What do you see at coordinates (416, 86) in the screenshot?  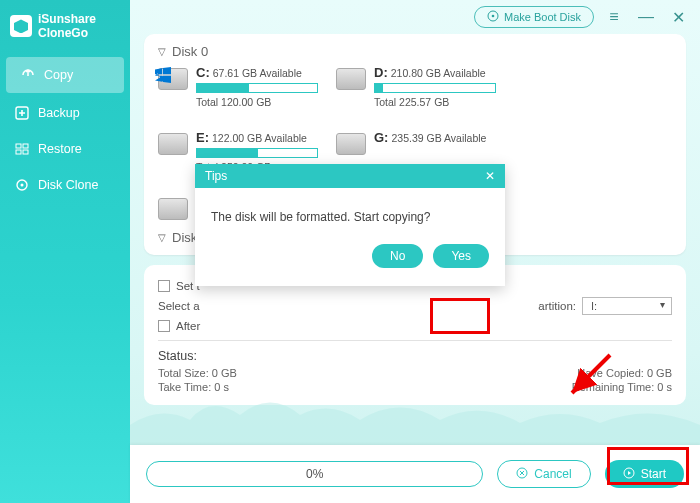 I see `partition-d: D:210.80 GB Available Total 225.57 GB` at bounding box center [416, 86].